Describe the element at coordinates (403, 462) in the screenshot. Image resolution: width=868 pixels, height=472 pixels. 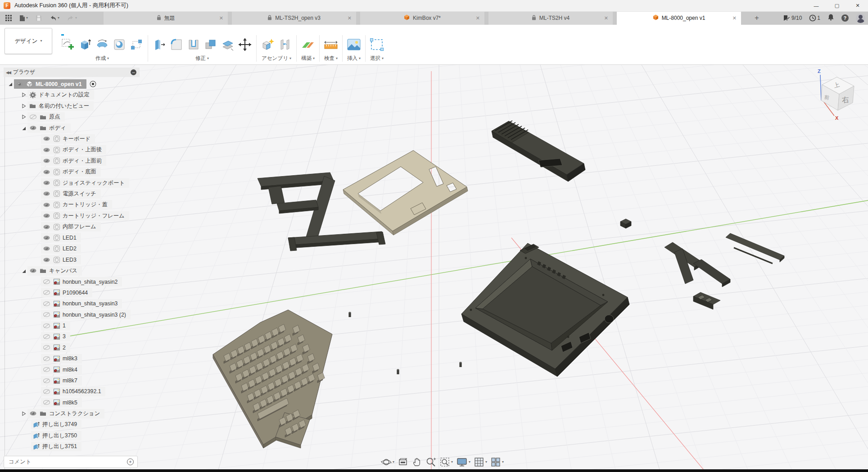
I see `look-at-icon` at that location.